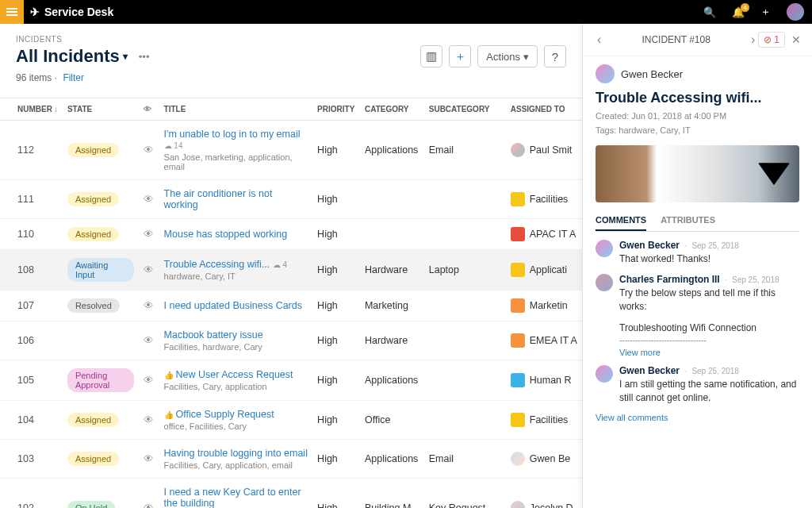  I want to click on cell-title: Trouble Accessing wifi... ☁ 4hardware, C…, so click(236, 270).